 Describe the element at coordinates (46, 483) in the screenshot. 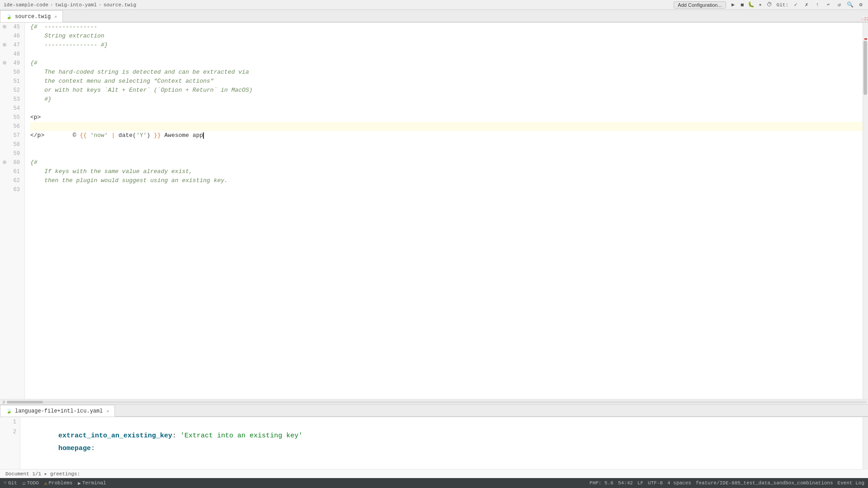

I see `problems-icon: ⚠` at that location.